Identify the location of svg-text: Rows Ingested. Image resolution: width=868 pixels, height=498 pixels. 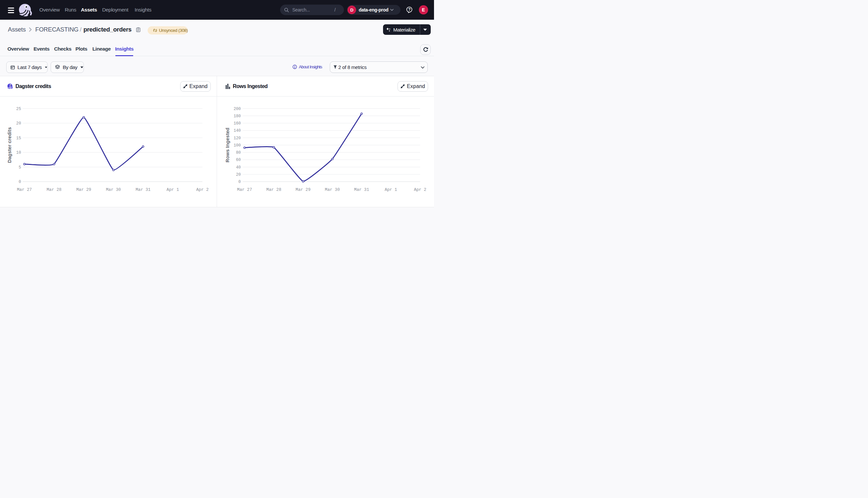
(227, 145).